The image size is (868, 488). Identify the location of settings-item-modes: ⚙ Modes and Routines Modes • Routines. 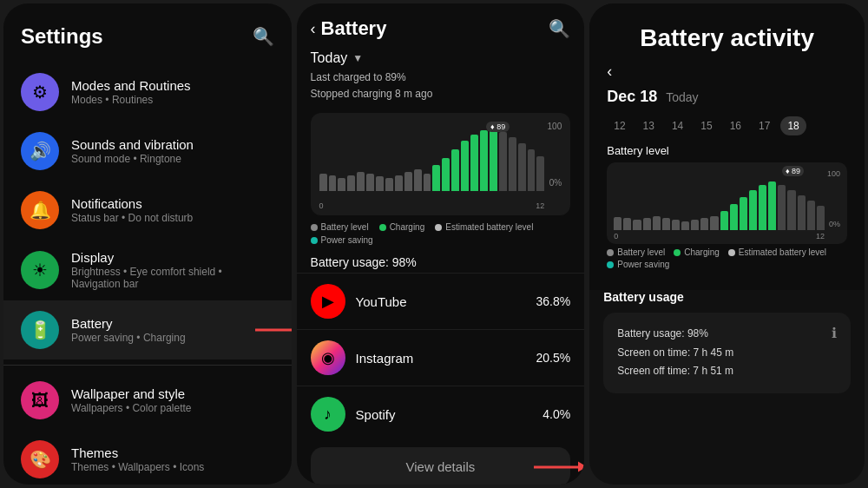
(148, 92).